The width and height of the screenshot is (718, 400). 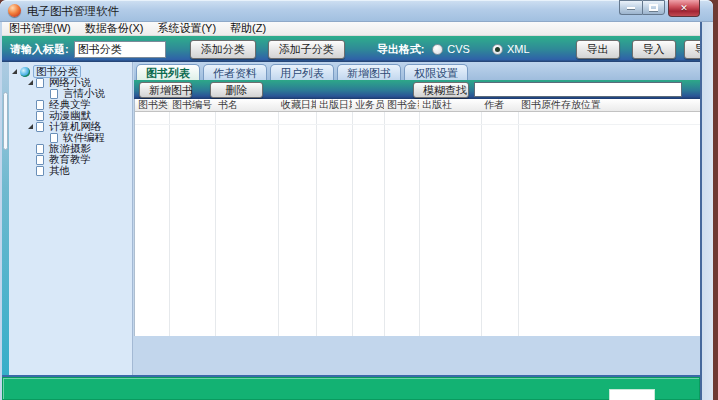 What do you see at coordinates (654, 50) in the screenshot?
I see `import-button: 导入` at bounding box center [654, 50].